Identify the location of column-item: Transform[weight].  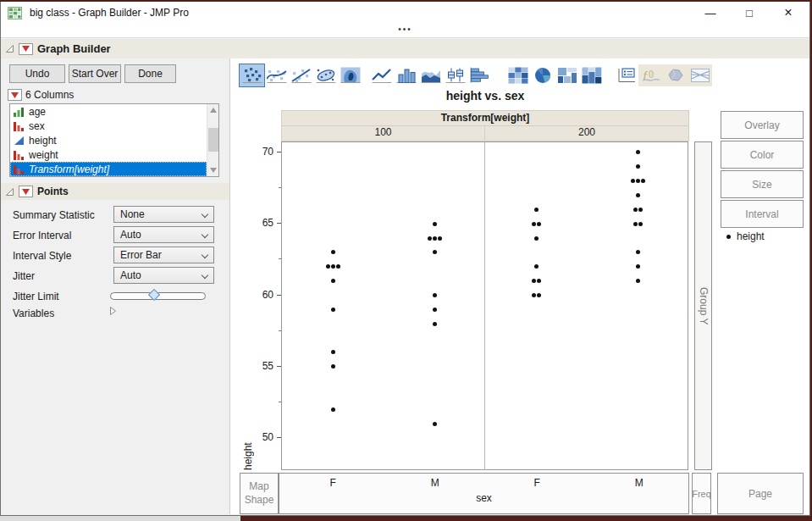
(108, 169).